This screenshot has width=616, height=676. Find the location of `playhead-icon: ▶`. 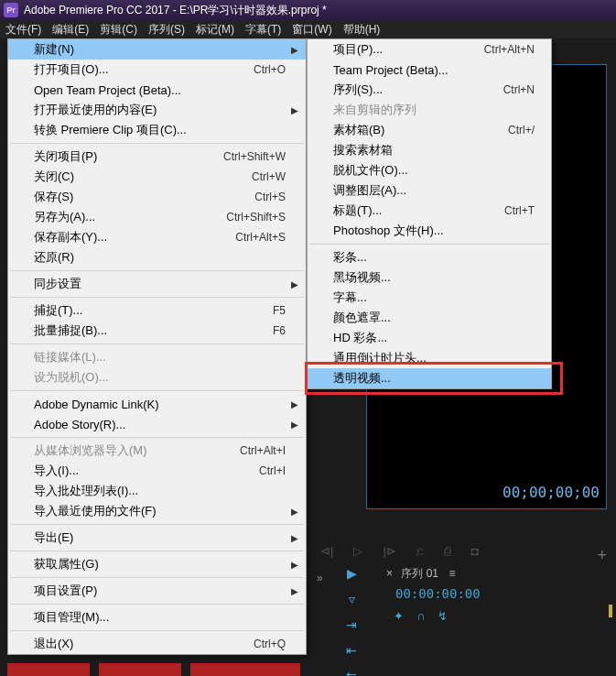

playhead-icon: ▶ is located at coordinates (351, 573).